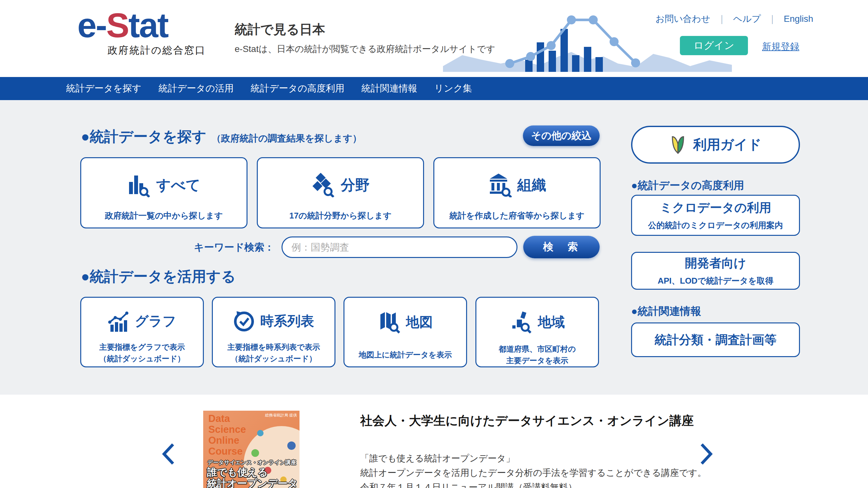 This screenshot has width=868, height=488. What do you see at coordinates (340, 193) in the screenshot?
I see `search-by-field-card: 分野 17の統計分野から探します` at bounding box center [340, 193].